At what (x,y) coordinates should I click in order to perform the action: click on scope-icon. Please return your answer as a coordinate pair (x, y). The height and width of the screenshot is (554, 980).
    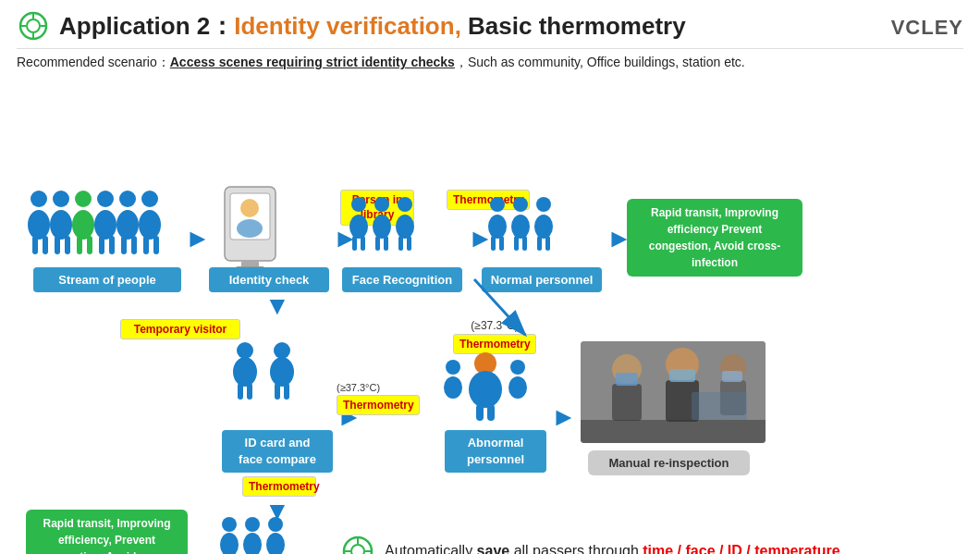
    Looking at the image, I should click on (358, 544).